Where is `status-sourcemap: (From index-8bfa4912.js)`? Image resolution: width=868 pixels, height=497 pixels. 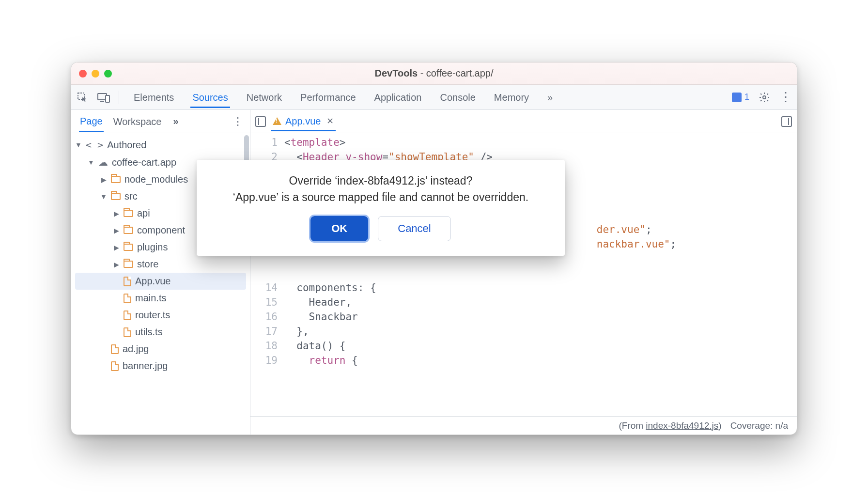
status-sourcemap: (From index-8bfa4912.js) is located at coordinates (670, 426).